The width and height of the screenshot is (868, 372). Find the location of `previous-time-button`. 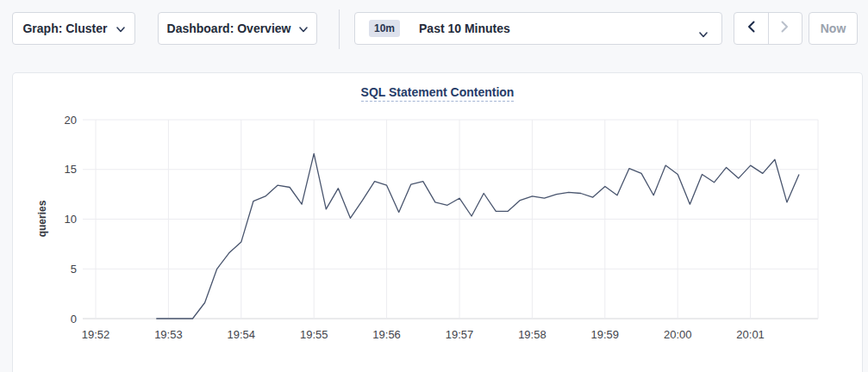

previous-time-button is located at coordinates (752, 28).